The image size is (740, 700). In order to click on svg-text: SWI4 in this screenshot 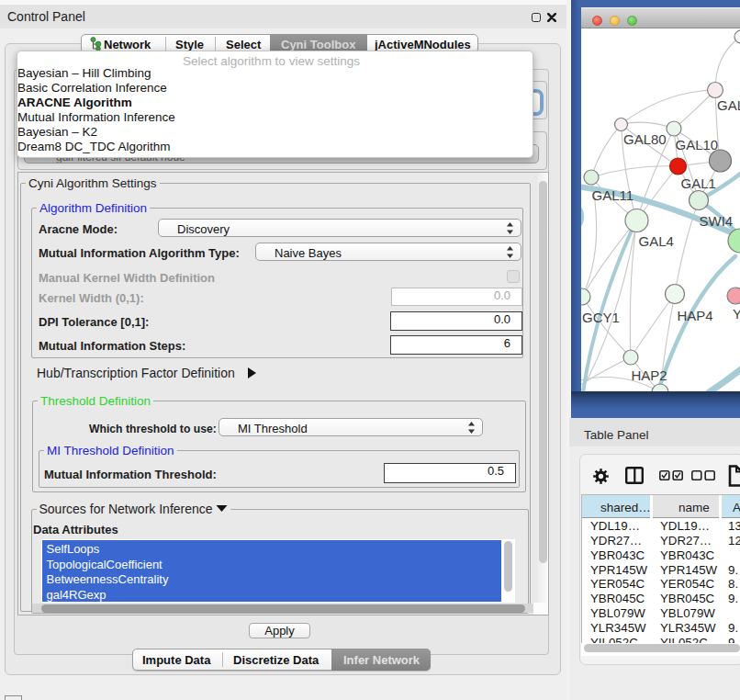, I will do `click(716, 220)`.